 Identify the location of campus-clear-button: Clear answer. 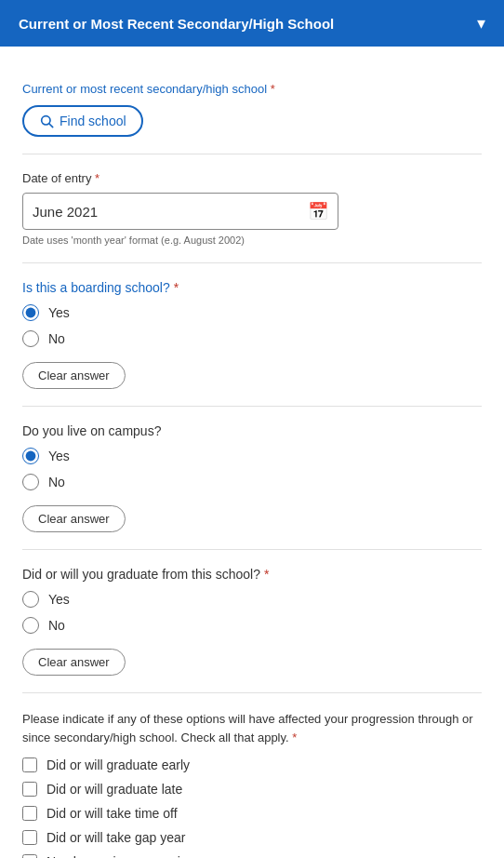
(74, 519).